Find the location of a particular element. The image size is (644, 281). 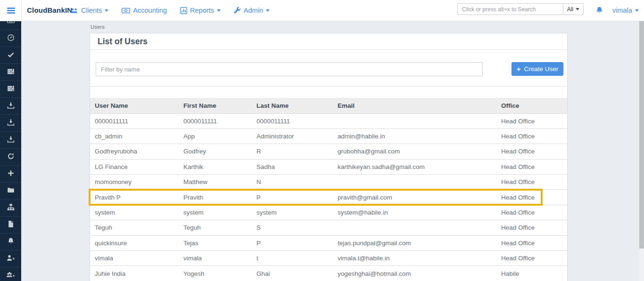

keyboard-icon is located at coordinates (11, 24).